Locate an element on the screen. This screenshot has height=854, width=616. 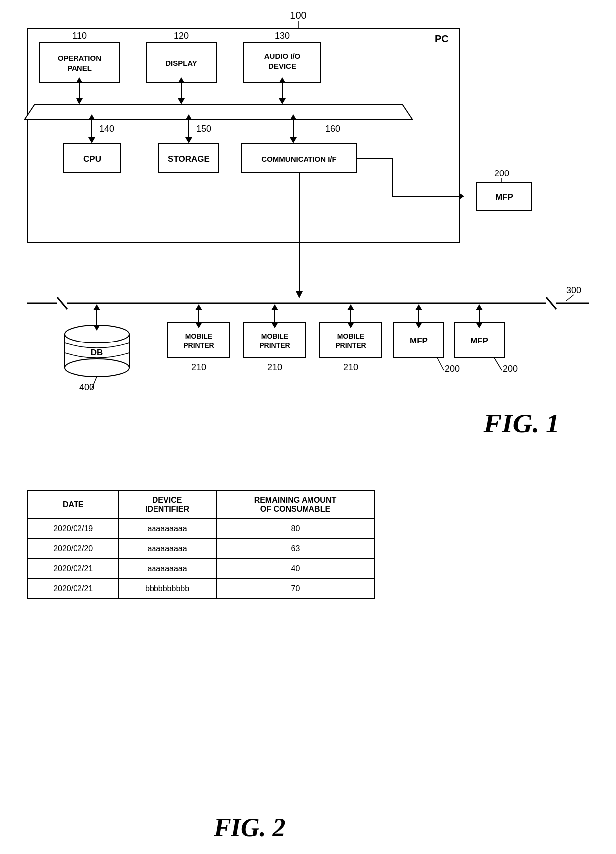
mfp-b1-label: MFP is located at coordinates (419, 341).